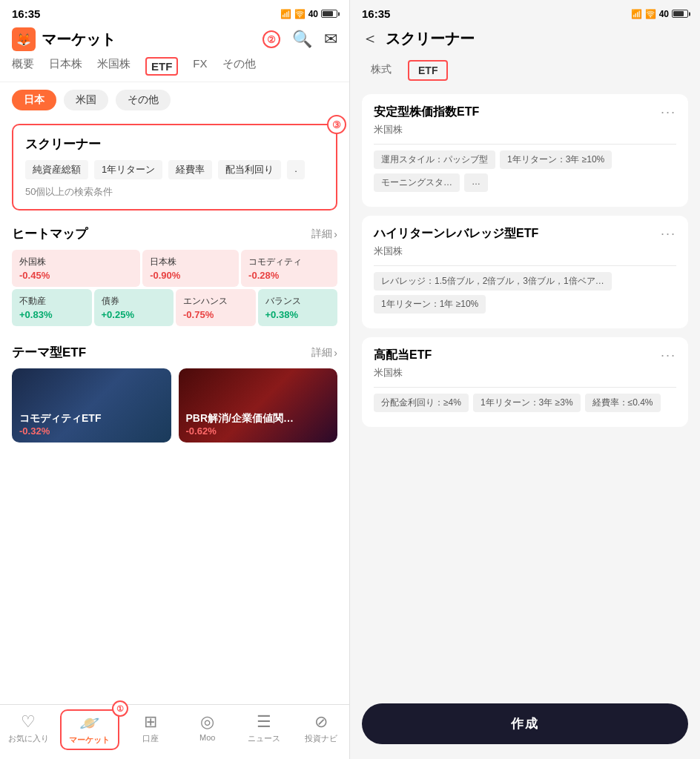  What do you see at coordinates (298, 301) in the screenshot?
I see `cell-label-6: バランス` at bounding box center [298, 301].